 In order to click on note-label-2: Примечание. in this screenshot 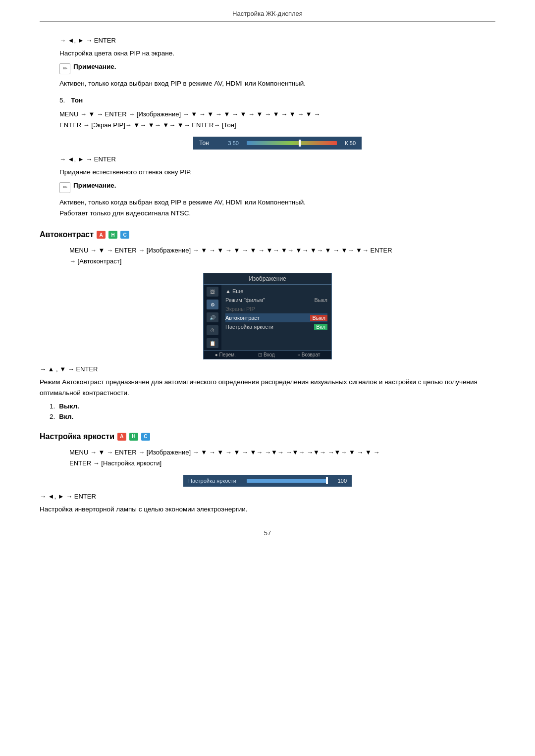, I will do `click(95, 185)`.